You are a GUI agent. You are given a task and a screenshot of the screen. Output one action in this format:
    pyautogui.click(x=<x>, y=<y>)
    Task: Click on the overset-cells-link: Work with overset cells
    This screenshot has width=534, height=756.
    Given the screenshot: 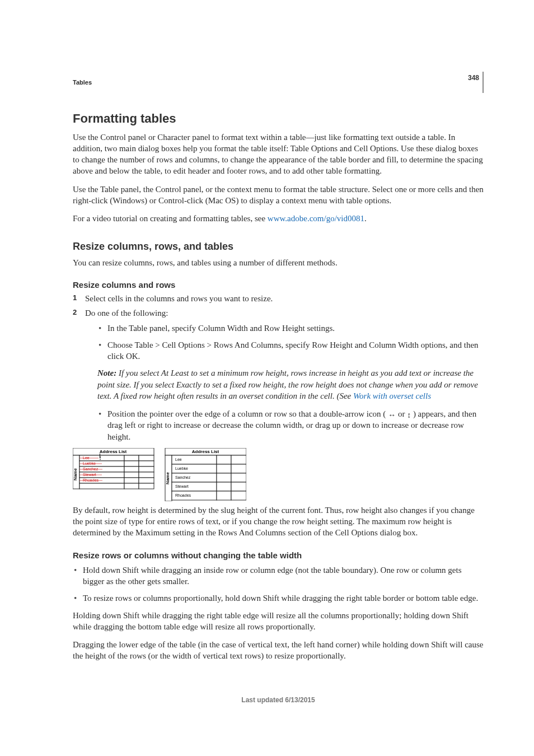 What is the action you would take?
    pyautogui.click(x=392, y=396)
    